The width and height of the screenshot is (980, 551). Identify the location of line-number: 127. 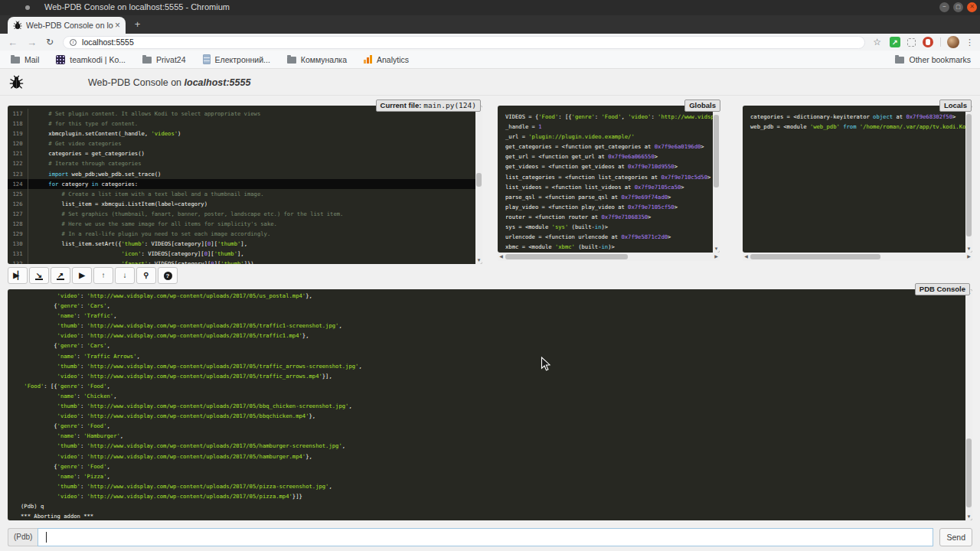
(18, 214).